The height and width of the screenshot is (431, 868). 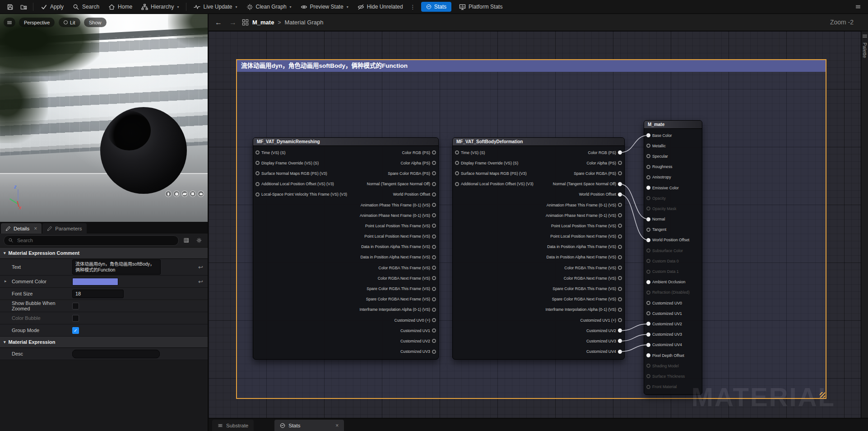 What do you see at coordinates (9, 23) in the screenshot?
I see `viewport-menu-button` at bounding box center [9, 23].